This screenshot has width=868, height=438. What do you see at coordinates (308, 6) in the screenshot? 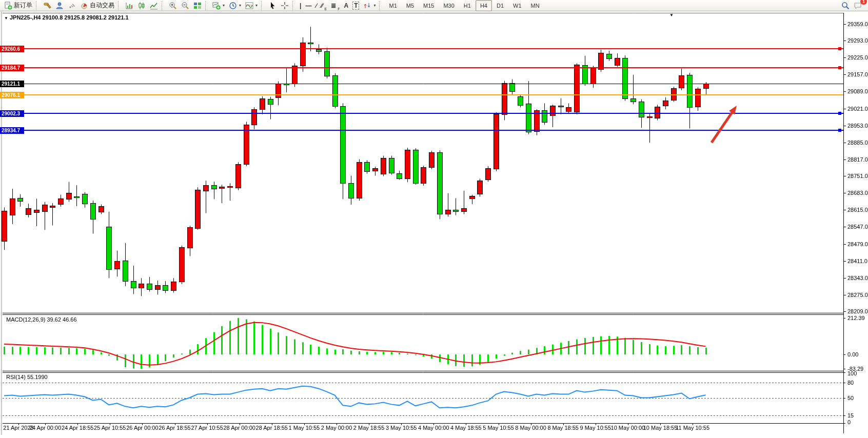
I see `horizontal-line-button-glyph: —` at bounding box center [308, 6].